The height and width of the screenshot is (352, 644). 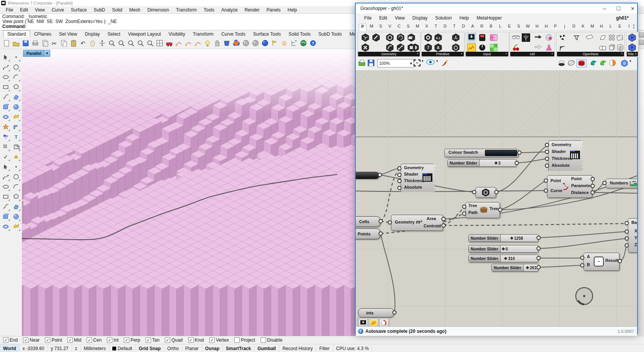 What do you see at coordinates (110, 340) in the screenshot?
I see `osnap-checkbox-int: ✓` at bounding box center [110, 340].